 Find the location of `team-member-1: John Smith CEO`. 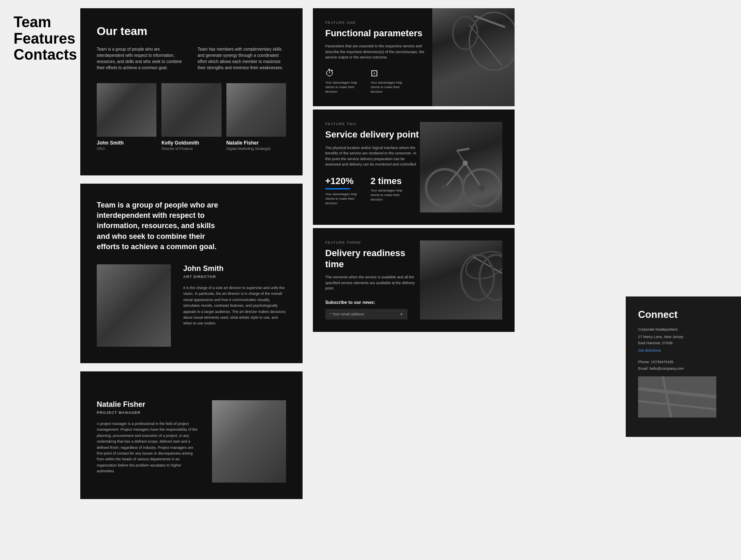

team-member-1: John Smith CEO is located at coordinates (127, 117).